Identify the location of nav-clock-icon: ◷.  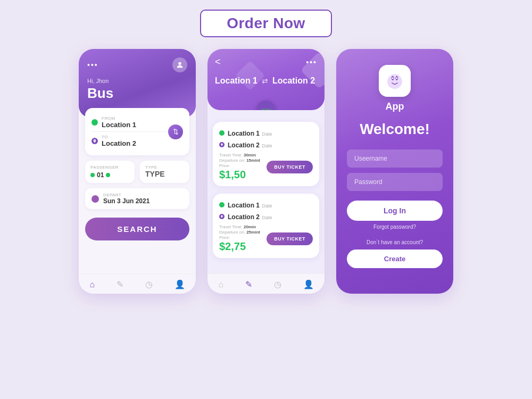
(149, 284).